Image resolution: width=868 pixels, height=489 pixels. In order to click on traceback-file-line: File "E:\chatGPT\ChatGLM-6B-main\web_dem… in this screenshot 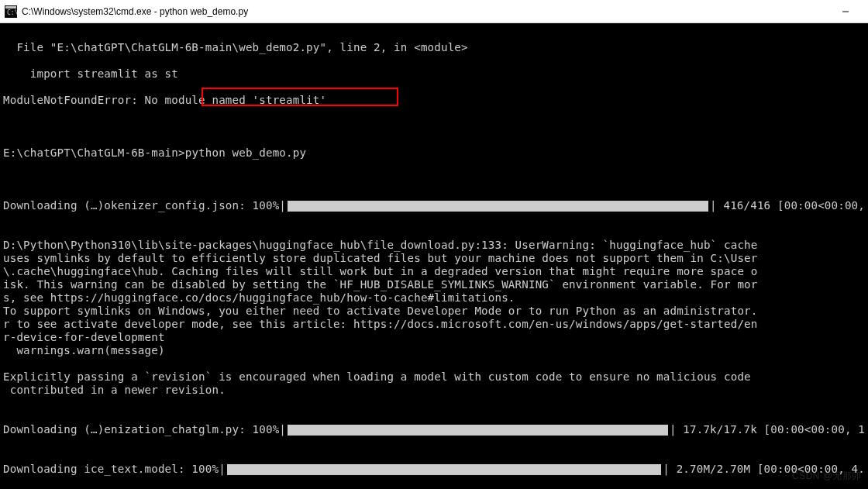, I will do `click(434, 48)`.